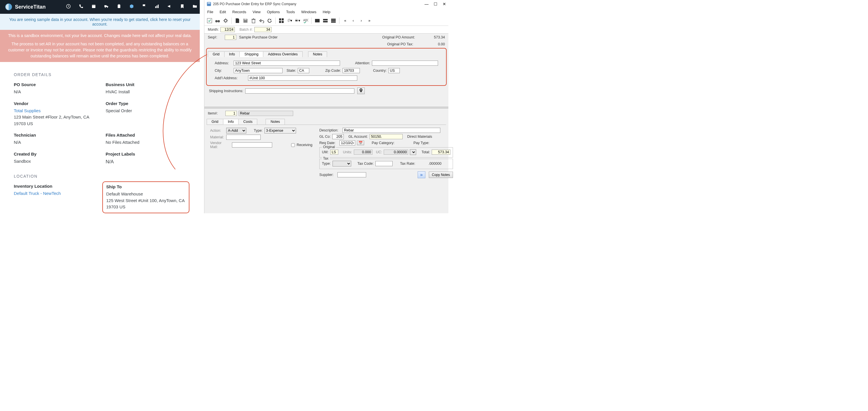  I want to click on close-icon: ✕, so click(444, 4).